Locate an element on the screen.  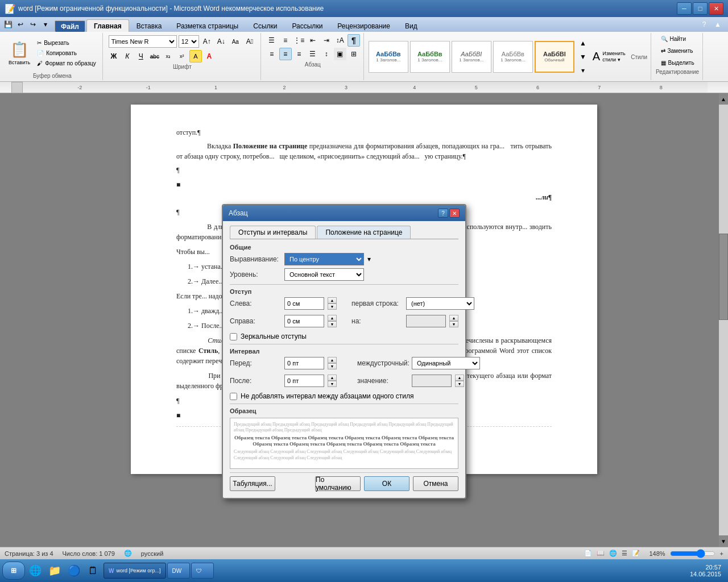
line-spacing-button: ↕ is located at coordinates (326, 54).